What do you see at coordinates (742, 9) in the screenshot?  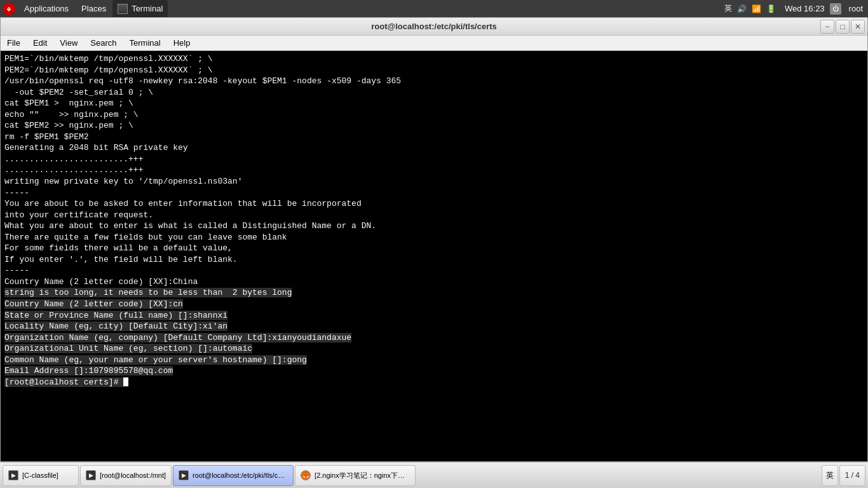 I see `speaker-icon: 🔊` at bounding box center [742, 9].